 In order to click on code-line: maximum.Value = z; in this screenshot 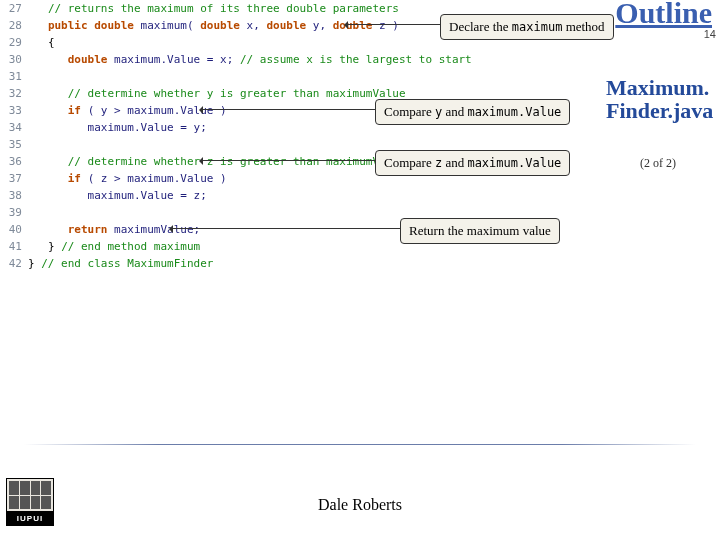, I will do `click(118, 196)`.